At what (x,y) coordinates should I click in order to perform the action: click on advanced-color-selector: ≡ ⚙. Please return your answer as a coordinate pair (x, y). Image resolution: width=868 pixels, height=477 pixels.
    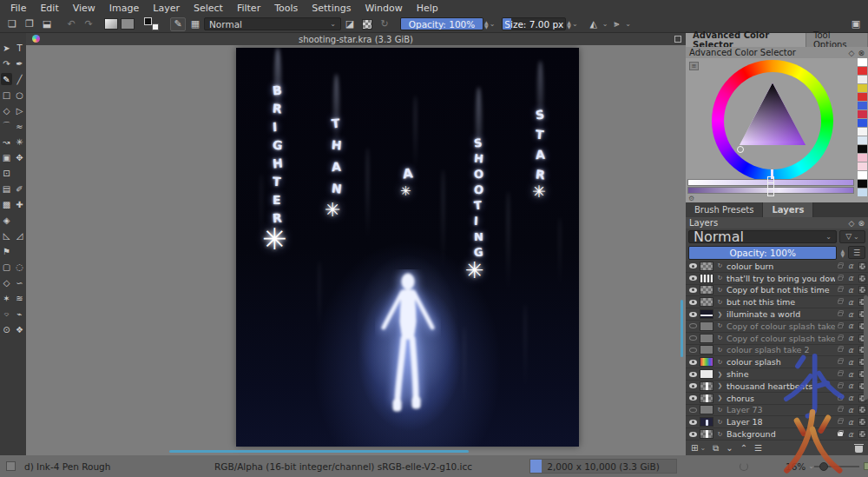
    Looking at the image, I should click on (777, 130).